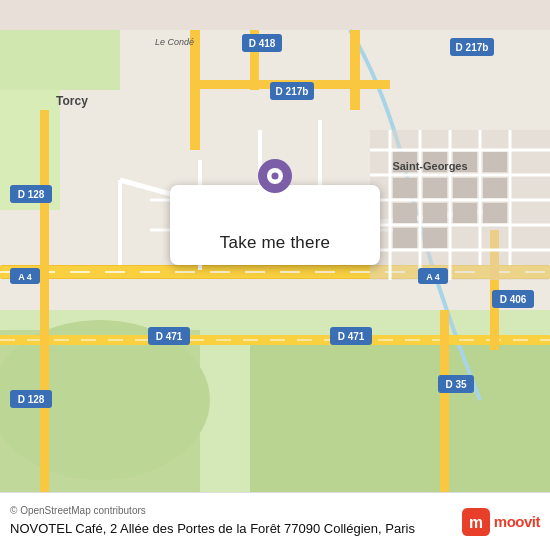 This screenshot has height=550, width=550. I want to click on svg-text: Torcy, so click(72, 101).